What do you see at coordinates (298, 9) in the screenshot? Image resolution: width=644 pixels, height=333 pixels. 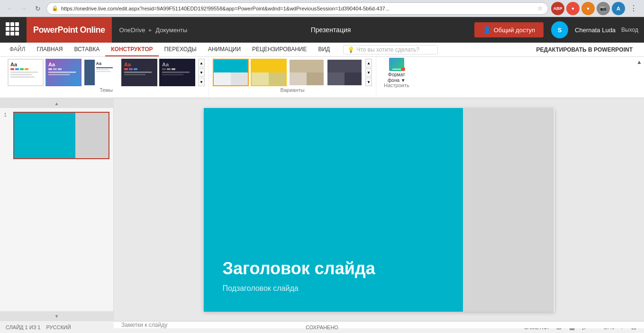 I see `address-bar: 🔒 https://onedrive.live.com/edit.aspx?re…` at bounding box center [298, 9].